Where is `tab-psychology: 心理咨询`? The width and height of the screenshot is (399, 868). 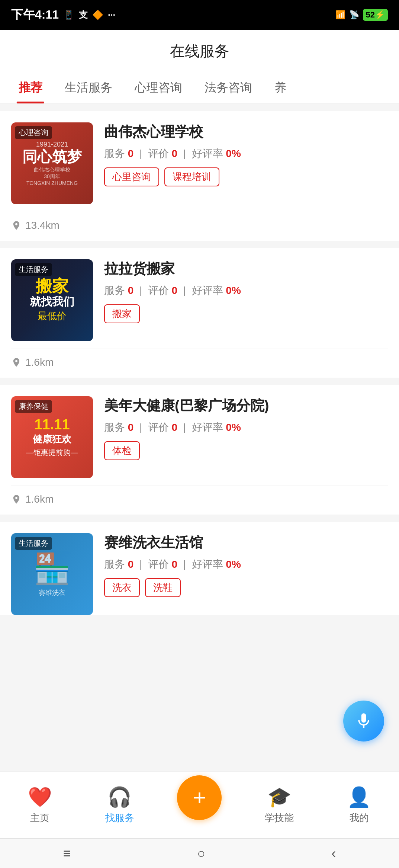 tab-psychology: 心理咨询 is located at coordinates (158, 86).